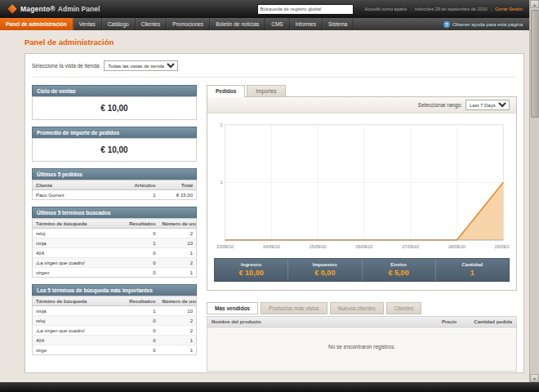 The image size is (539, 392). I want to click on current-date: miércoles 29 de septiembre de 2010, so click(451, 9).